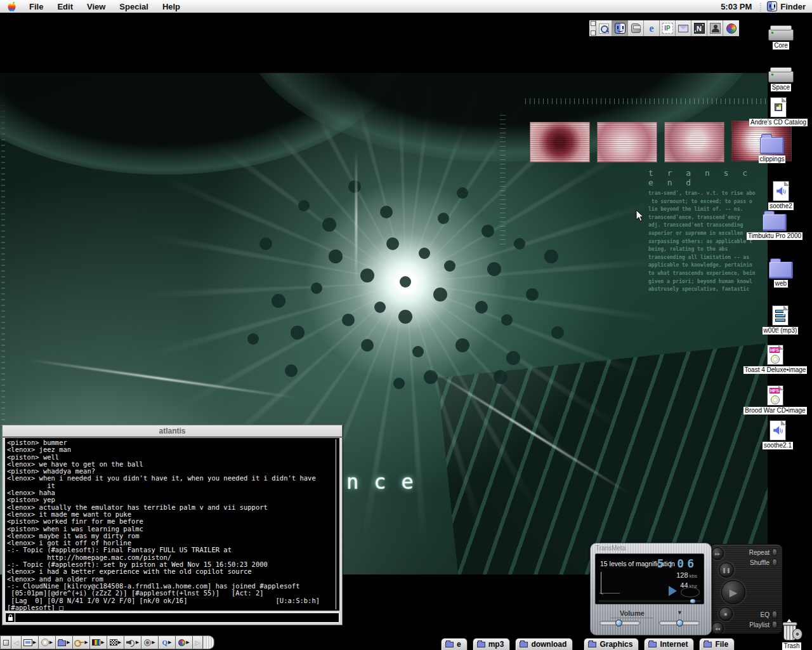 The height and width of the screenshot is (650, 812). What do you see at coordinates (627, 142) in the screenshot?
I see `flower-thumbnail` at bounding box center [627, 142].